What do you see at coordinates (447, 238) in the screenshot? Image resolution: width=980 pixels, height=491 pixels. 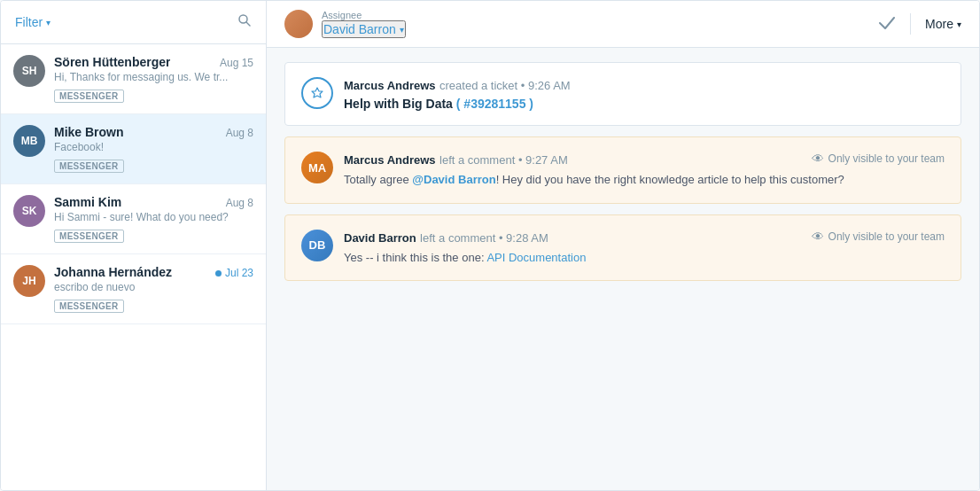 I see `feed-meta-david-left: David Barron left a comment • 9:28 AM` at bounding box center [447, 238].